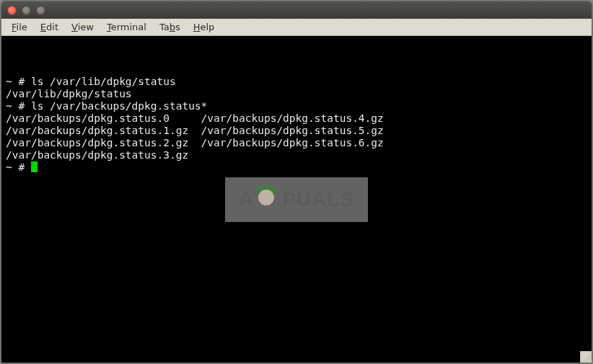 The height and width of the screenshot is (364, 593). What do you see at coordinates (296, 131) in the screenshot?
I see `terminal-line: /var/backups/dpkg.status.1.gz /var/backu…` at bounding box center [296, 131].